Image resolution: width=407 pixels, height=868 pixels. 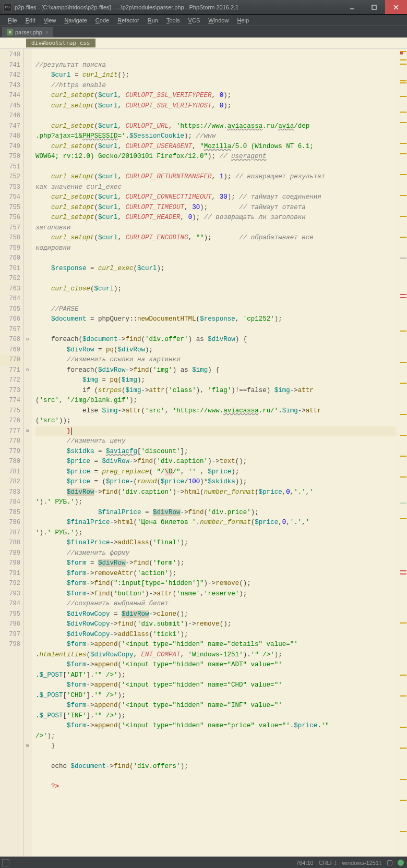 I want to click on code-line: $finalPrice = $divRow->find('div.price')…, so click(x=216, y=513).